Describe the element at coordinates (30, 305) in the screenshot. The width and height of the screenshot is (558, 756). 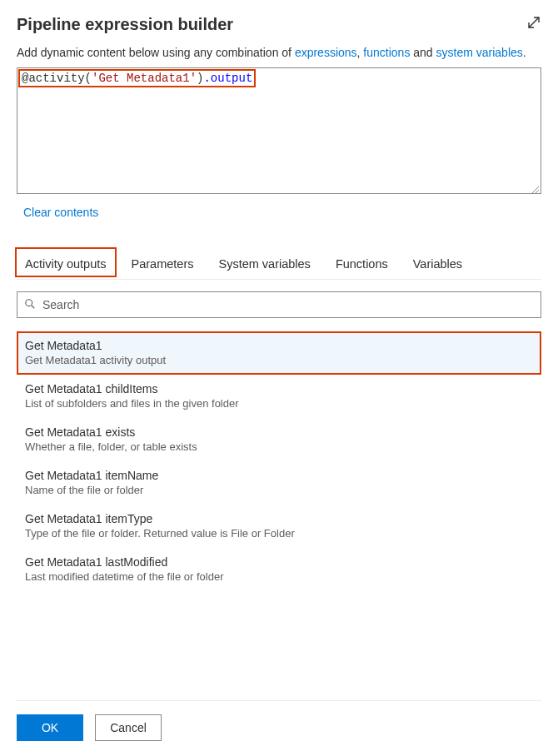
I see `search-icon` at that location.